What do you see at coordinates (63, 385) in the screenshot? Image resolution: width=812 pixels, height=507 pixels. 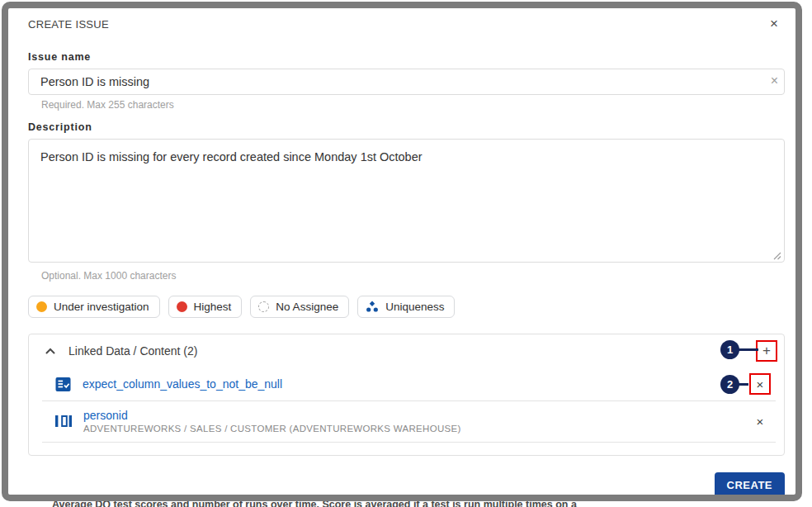 I see `fact-check-icon` at bounding box center [63, 385].